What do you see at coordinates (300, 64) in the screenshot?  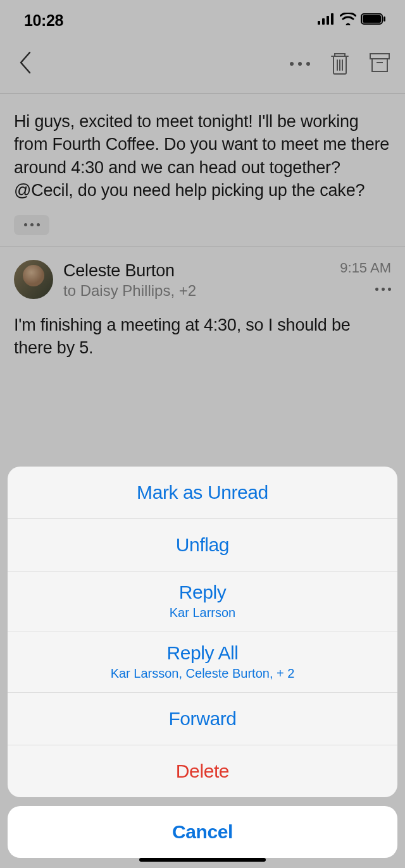 I see `more-actions-icon` at bounding box center [300, 64].